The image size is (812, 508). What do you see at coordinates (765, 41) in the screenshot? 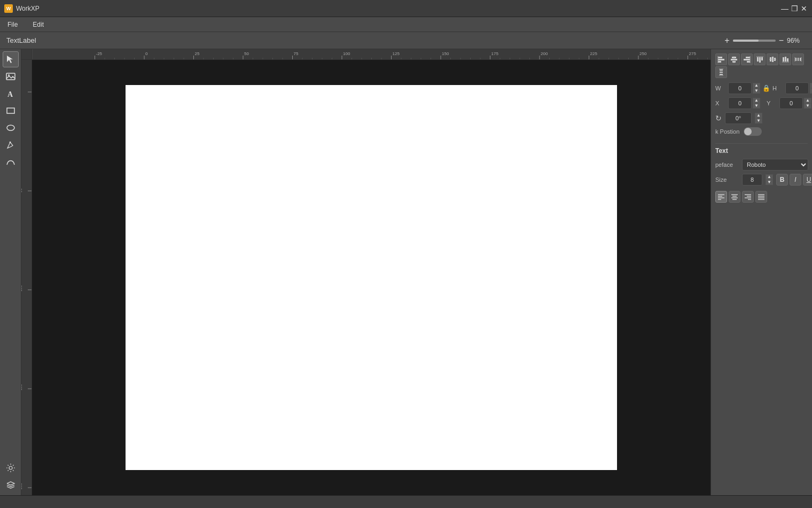
I see `zoom-controls: + − 96%` at bounding box center [765, 41].